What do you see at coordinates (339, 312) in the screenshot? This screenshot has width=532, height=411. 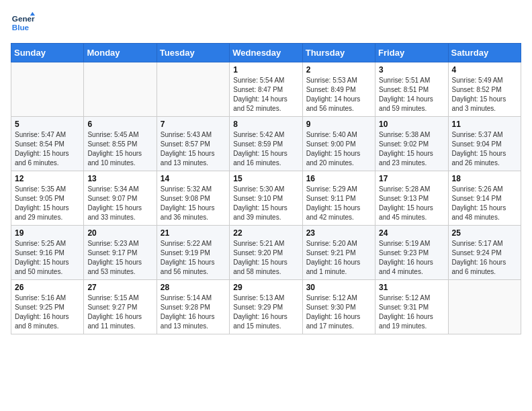 I see `day-info: Sunrise: 5:12 AM Sunset: 9:30 PM Dayligh…` at bounding box center [339, 312].